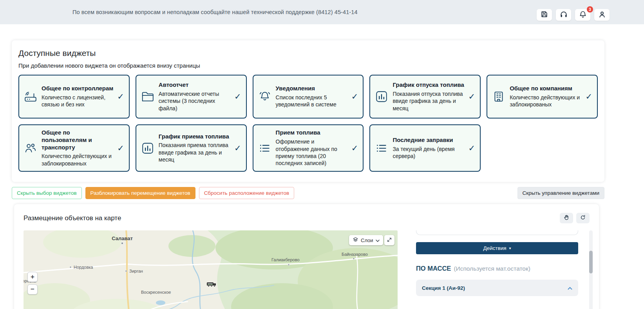 Image resolution: width=644 pixels, height=309 pixels. What do you see at coordinates (322, 12) in the screenshot?
I see `topbar: По всем возникающим вопросам и неполадка…` at bounding box center [322, 12].